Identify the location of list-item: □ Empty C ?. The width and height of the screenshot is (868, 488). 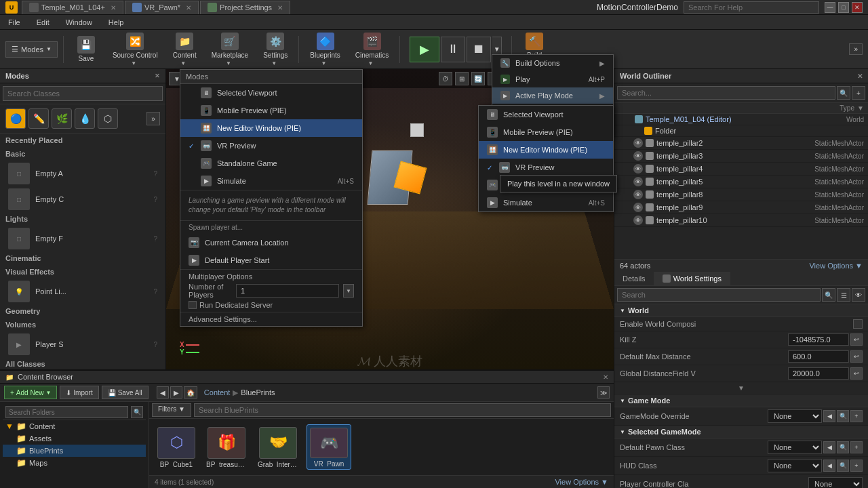
(83, 199).